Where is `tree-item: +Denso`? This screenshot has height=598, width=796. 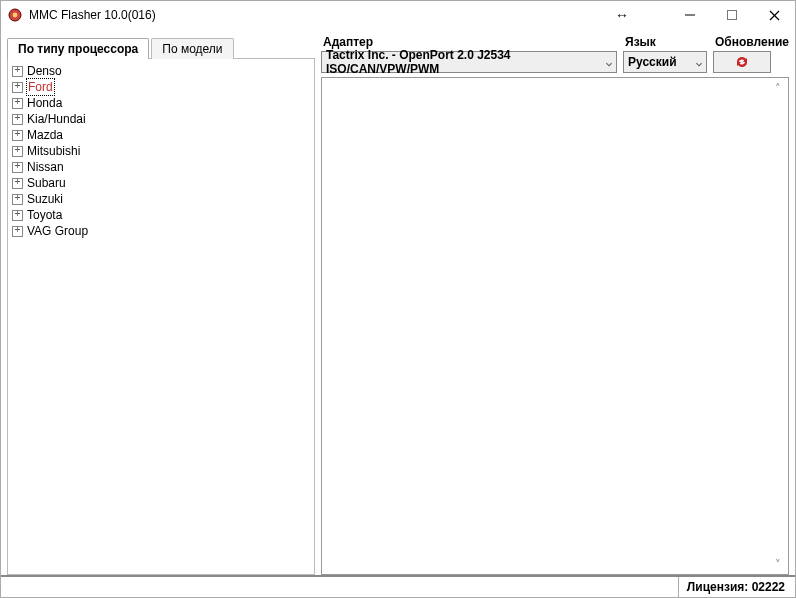 tree-item: +Denso is located at coordinates (161, 71).